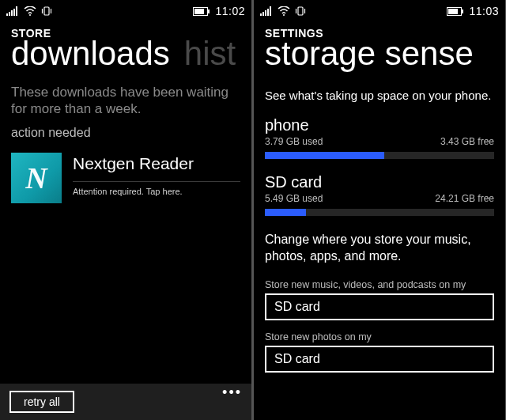  I want to click on description: See what's taking up space on your phone…, so click(380, 95).